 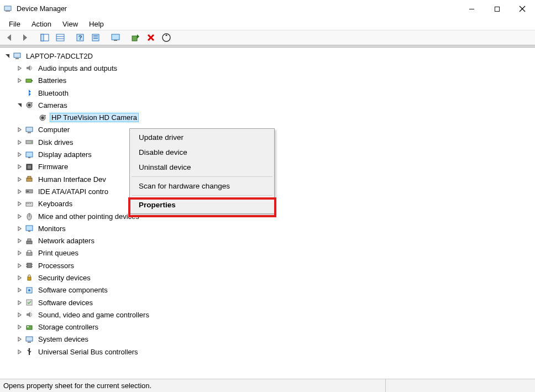 What do you see at coordinates (522, 9) in the screenshot?
I see `close-button` at bounding box center [522, 9].